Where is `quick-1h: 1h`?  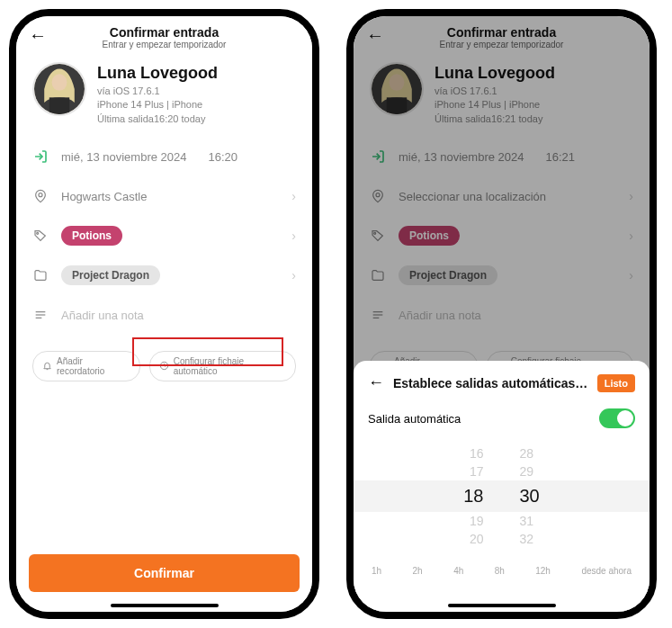
quick-1h: 1h is located at coordinates (376, 570).